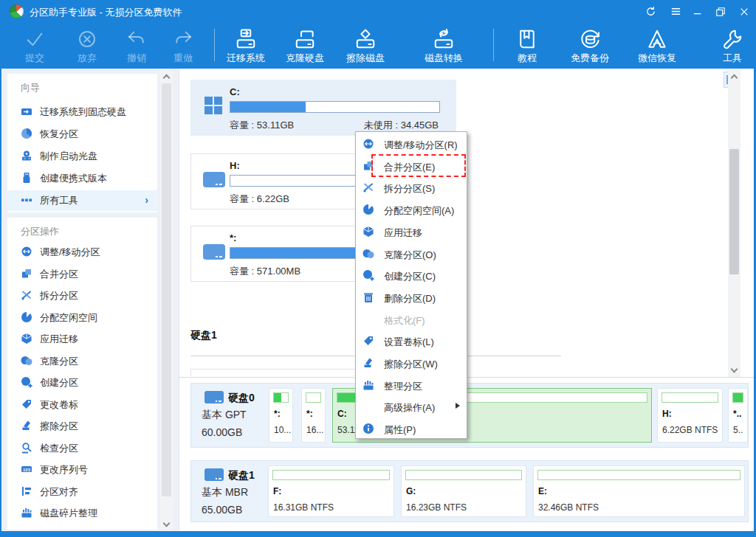 The image size is (756, 537). I want to click on sidebar-item-check: 检查分区, so click(83, 448).